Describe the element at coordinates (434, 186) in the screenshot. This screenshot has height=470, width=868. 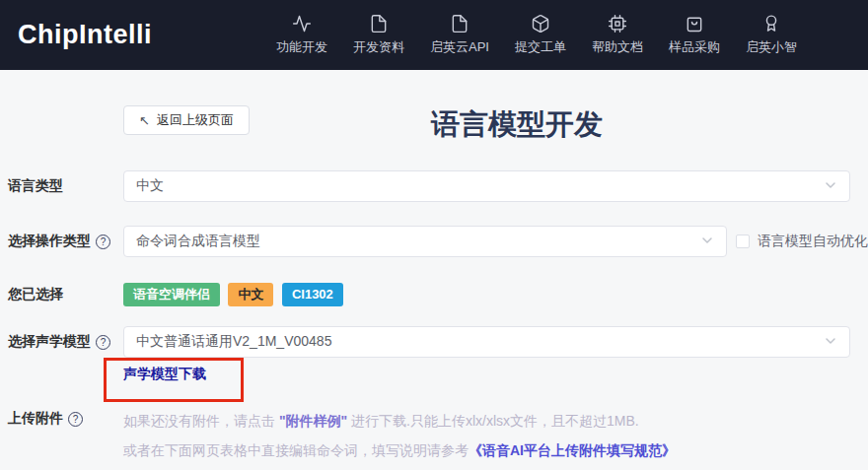
I see `row-language-type: 语言类型 中文` at that location.